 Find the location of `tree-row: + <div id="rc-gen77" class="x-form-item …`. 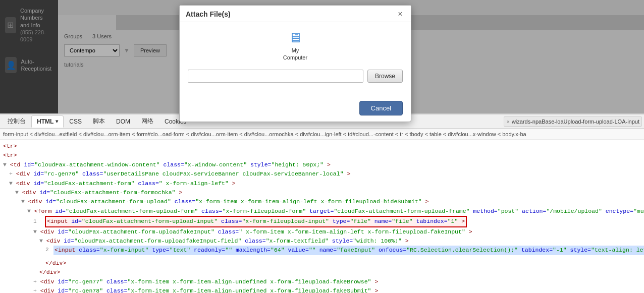

tree-row: + <div id="rc-gen77" class="x-form-item … is located at coordinates (322, 282).